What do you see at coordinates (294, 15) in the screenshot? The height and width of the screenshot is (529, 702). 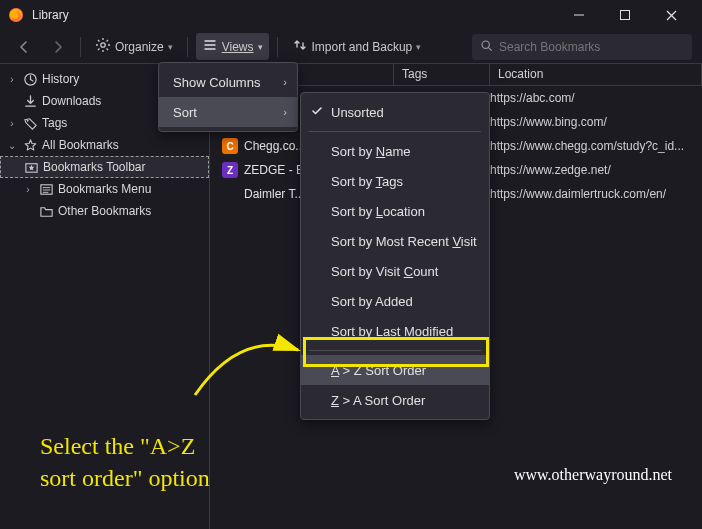 I see `window-title: Library` at bounding box center [294, 15].